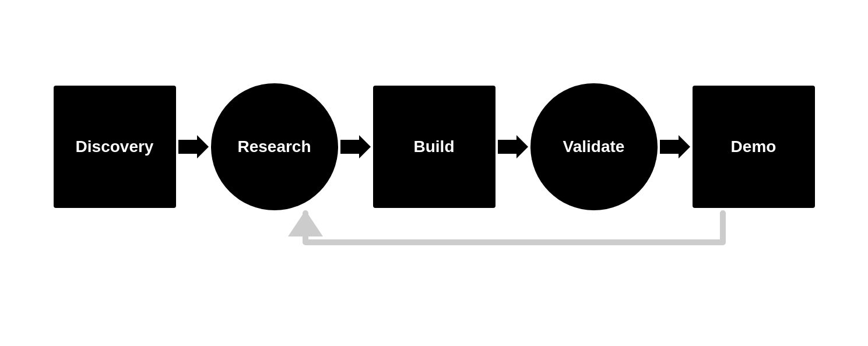 The width and height of the screenshot is (868, 346). I want to click on discovery-label: Discovery, so click(115, 147).